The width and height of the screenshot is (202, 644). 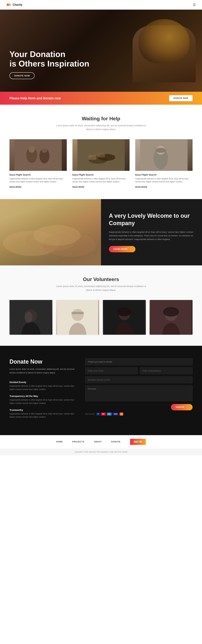 I want to click on waiting-card-1: Easy Flight Search Inappropriate behavio…, so click(x=38, y=164).